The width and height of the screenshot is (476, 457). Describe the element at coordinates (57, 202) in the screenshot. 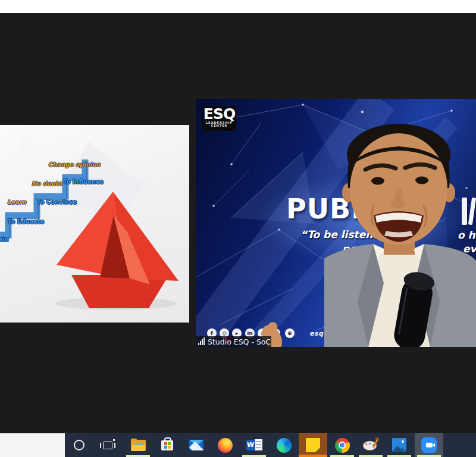

I see `slide-label-to-convince: To Convince` at that location.